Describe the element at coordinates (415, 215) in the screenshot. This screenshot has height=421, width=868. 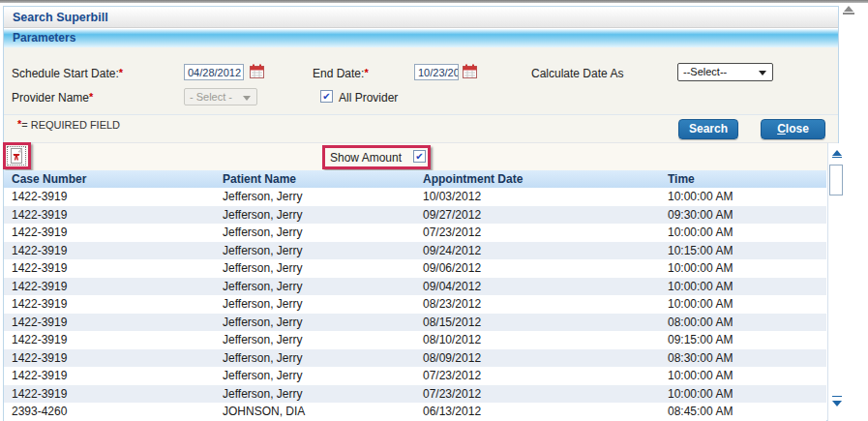
I see `table-row: 1422-3919 Jefferson, Jerry 09/27/2012 09…` at that location.